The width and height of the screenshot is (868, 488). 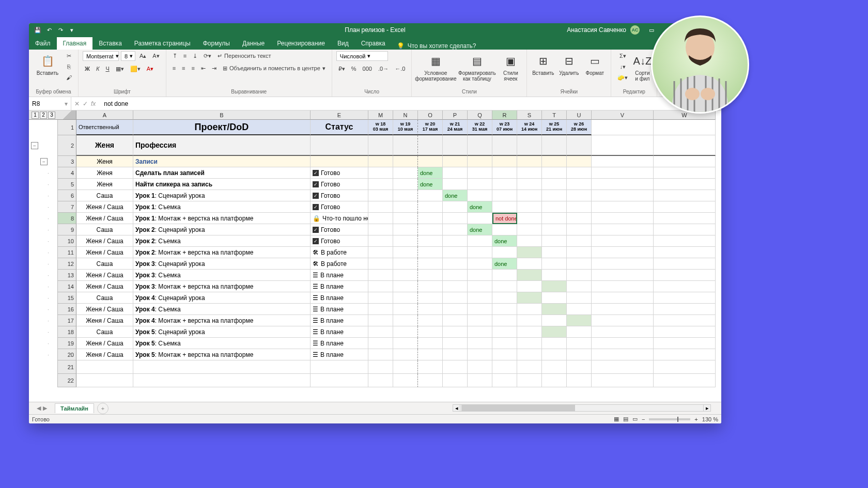 What do you see at coordinates (185, 56) in the screenshot?
I see `align-middle-icon: ≡` at bounding box center [185, 56].